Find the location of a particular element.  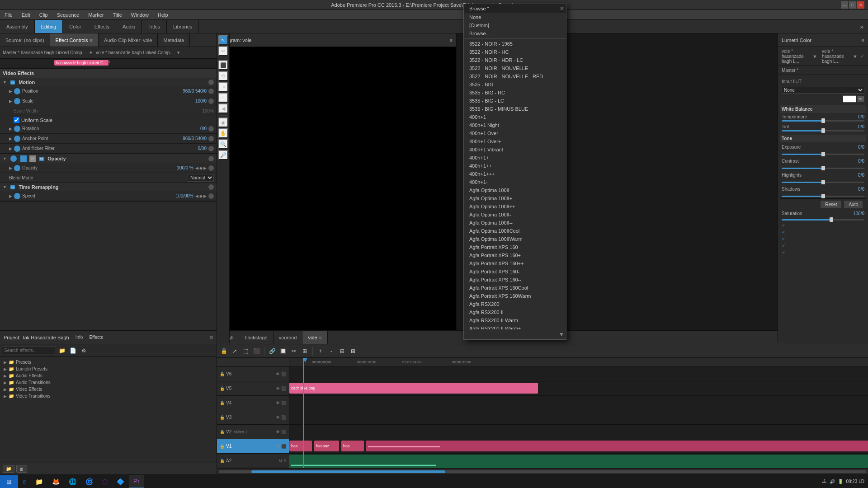

taskbar-start-button: ⊞ is located at coordinates (9, 482).